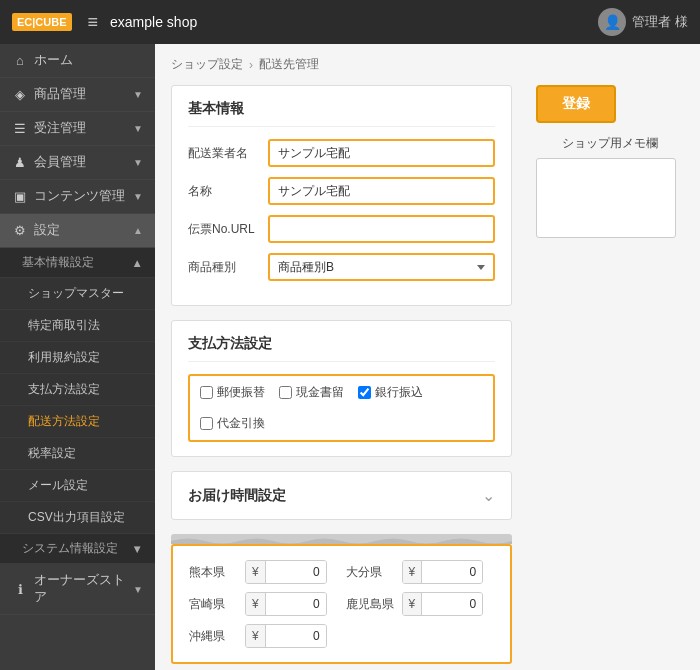 This screenshot has width=700, height=670. Describe the element at coordinates (76, 294) in the screenshot. I see `shop-master-label: ショップマスター` at that location.